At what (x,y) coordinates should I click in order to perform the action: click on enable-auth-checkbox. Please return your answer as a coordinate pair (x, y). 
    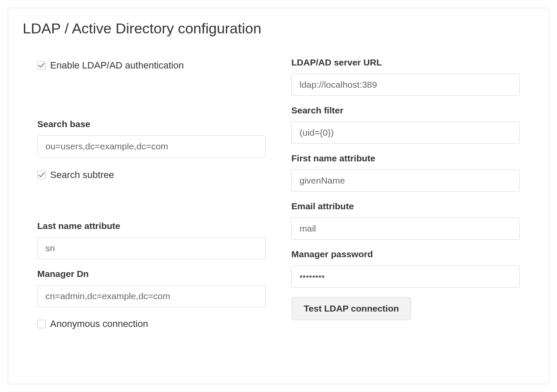
    Looking at the image, I should click on (42, 65).